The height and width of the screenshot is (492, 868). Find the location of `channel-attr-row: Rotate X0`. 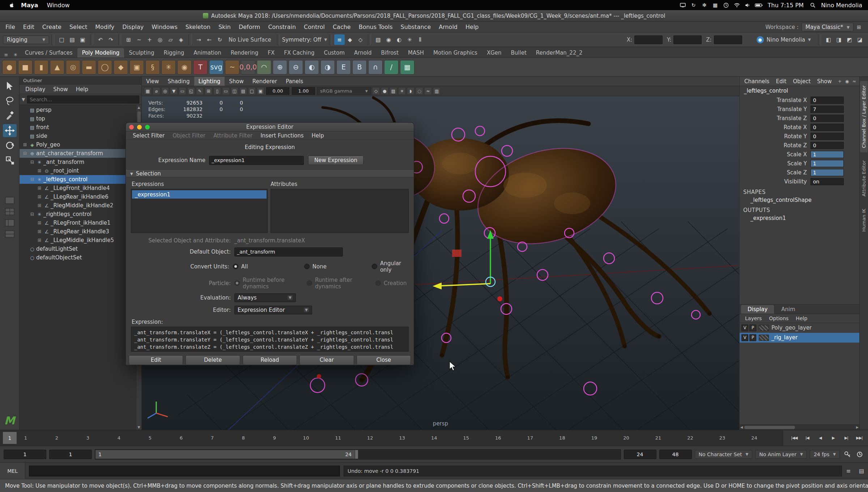

channel-attr-row: Rotate X0 is located at coordinates (799, 127).